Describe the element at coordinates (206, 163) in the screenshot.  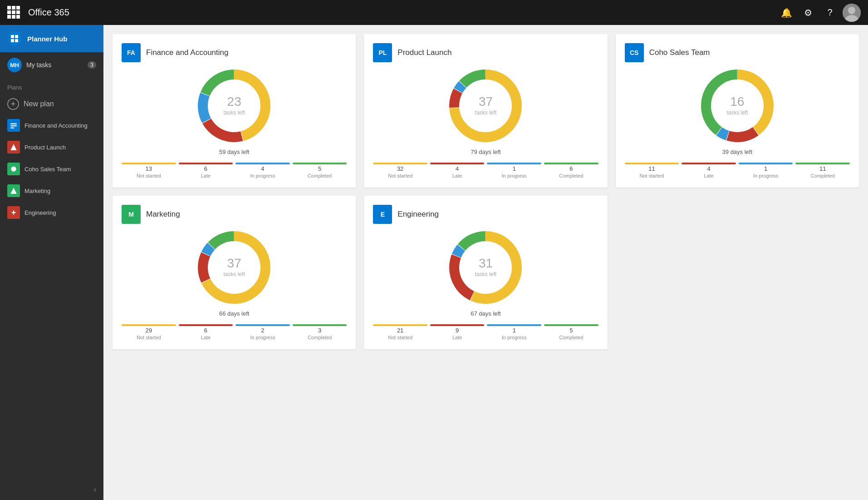
I see `bar-late-finance` at that location.